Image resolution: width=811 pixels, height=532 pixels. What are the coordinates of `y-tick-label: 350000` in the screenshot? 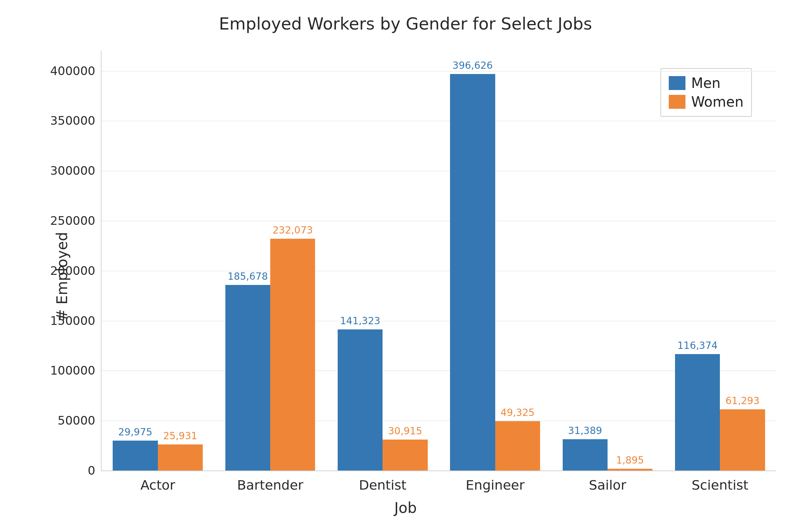 It's located at (76, 121).